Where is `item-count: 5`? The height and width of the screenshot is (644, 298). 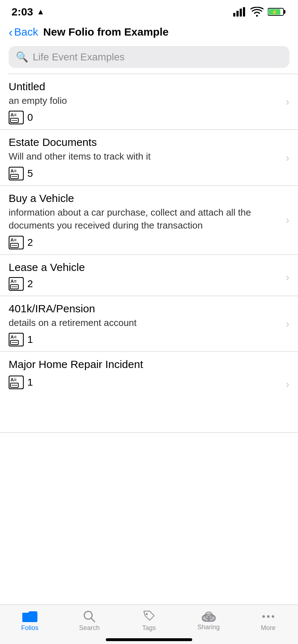
item-count: 5 is located at coordinates (30, 174).